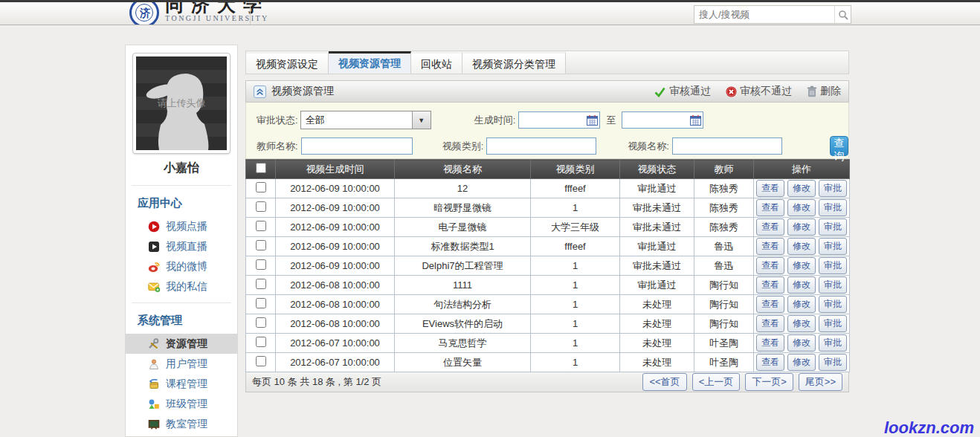  I want to click on sidebar-item-messages: 我的私信, so click(181, 287).